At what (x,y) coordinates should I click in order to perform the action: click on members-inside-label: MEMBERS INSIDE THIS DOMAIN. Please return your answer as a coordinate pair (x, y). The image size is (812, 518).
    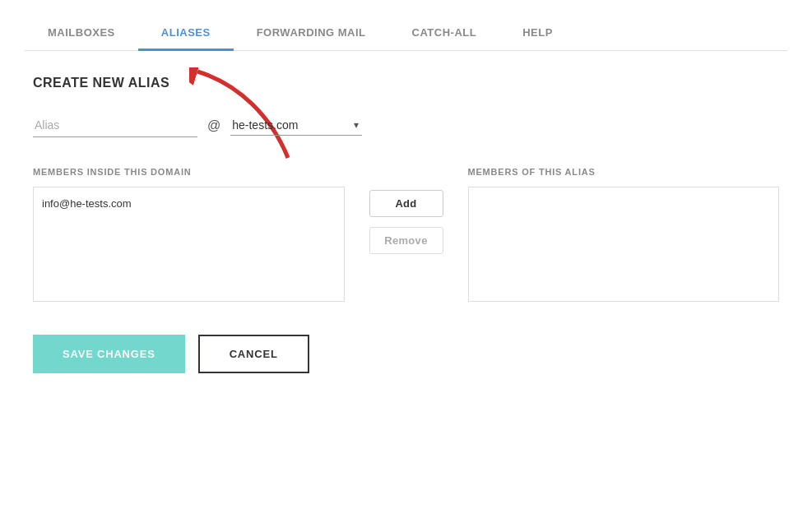
    Looking at the image, I should click on (189, 172).